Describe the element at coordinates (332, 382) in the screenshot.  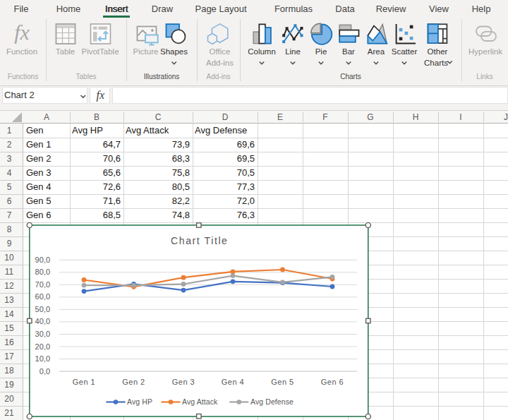
I see `svg-text: Gen 6` at that location.